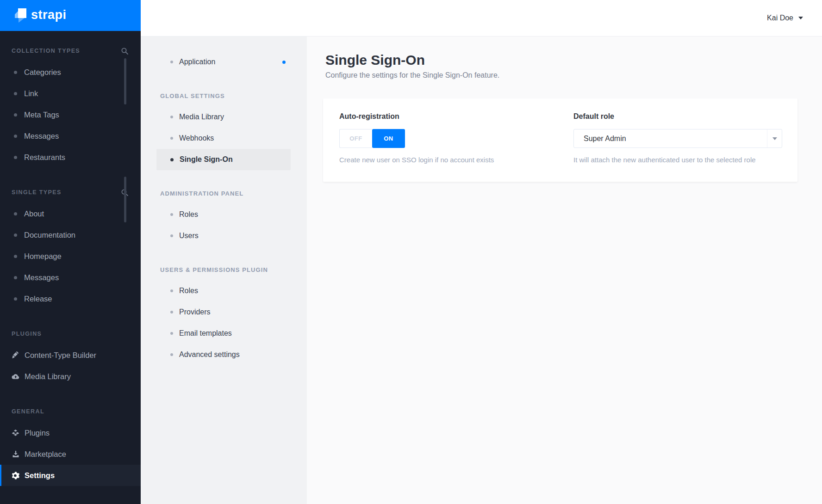  What do you see at coordinates (70, 16) in the screenshot?
I see `strapi-logo: strapi` at bounding box center [70, 16].